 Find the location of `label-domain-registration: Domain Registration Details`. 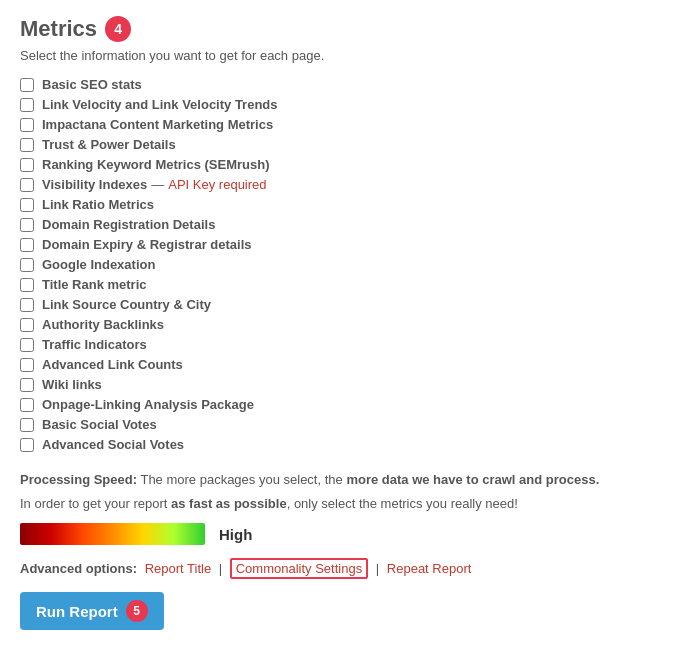

label-domain-registration: Domain Registration Details is located at coordinates (128, 224).